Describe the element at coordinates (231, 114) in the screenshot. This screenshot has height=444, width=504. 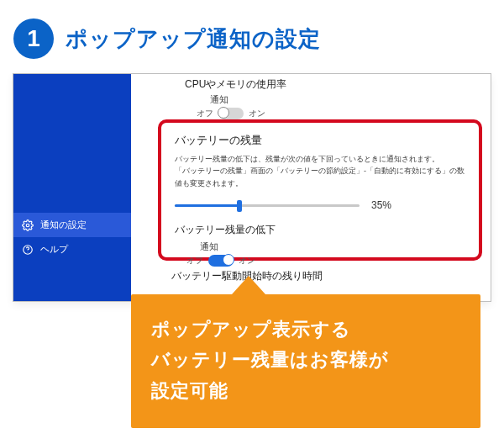
I see `cpu-toggle` at that location.